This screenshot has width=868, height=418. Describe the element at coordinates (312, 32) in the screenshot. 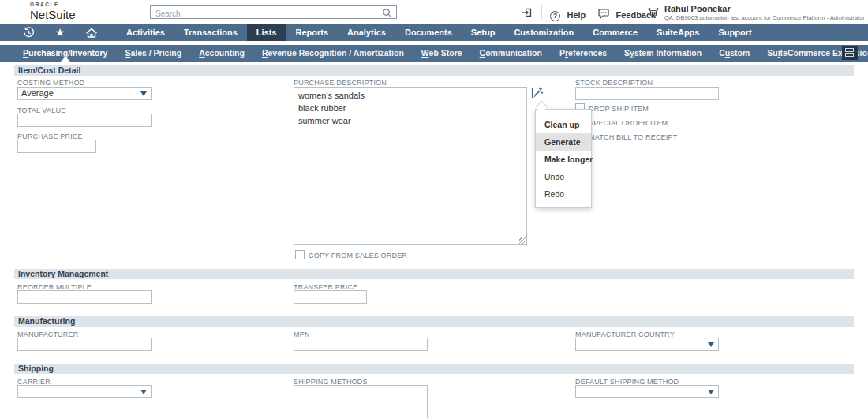

I see `nav-item-reports: Reports` at that location.